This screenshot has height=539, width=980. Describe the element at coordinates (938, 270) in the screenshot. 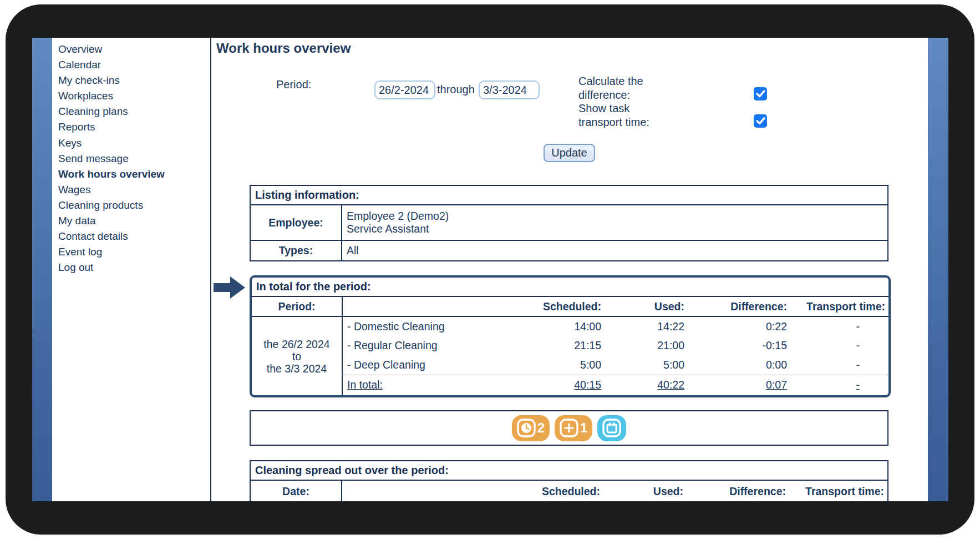

I see `right-blue-strip` at that location.